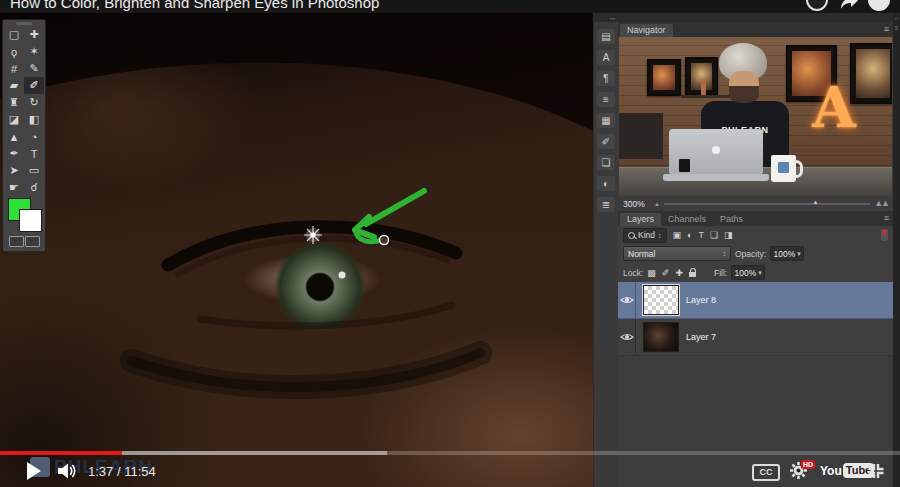 The width and height of the screenshot is (900, 487). What do you see at coordinates (756, 300) in the screenshot?
I see `layer-row-layer-8: Layer 8` at bounding box center [756, 300].